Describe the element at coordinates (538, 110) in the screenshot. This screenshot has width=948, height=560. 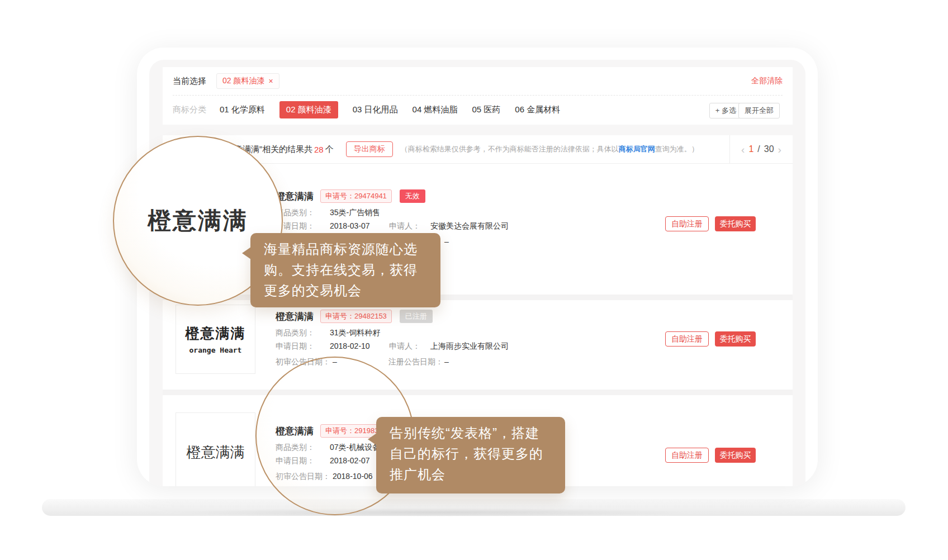
I see `category-item-06: 06 金属材料` at that location.